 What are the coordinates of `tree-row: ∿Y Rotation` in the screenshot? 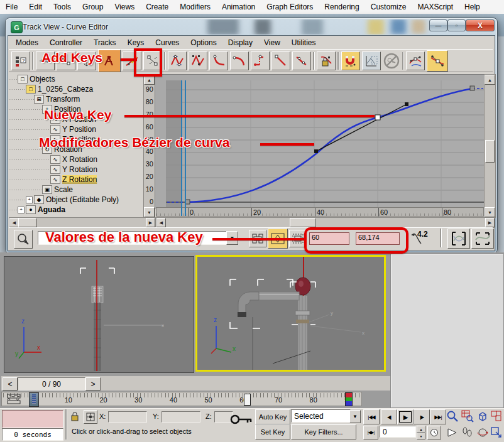 It's located at (76, 170).